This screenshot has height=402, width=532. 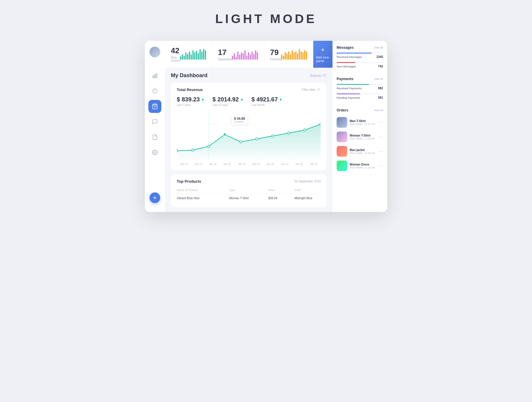 I want to click on product-price: $39.94, so click(x=281, y=198).